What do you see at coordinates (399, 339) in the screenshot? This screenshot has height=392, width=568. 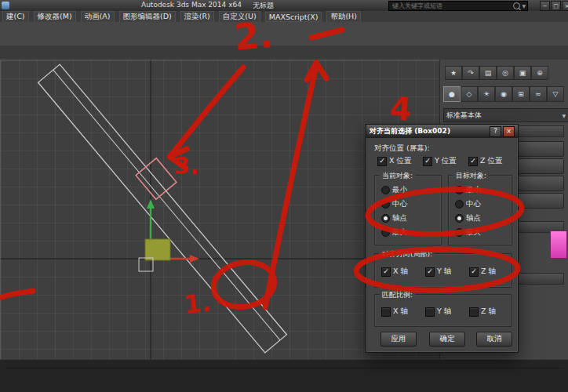 I see `apply-button: 应用` at bounding box center [399, 339].